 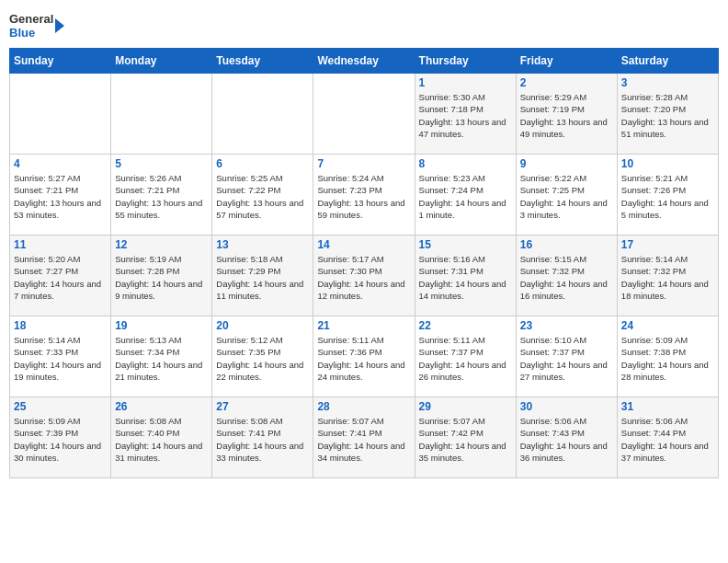 What do you see at coordinates (465, 83) in the screenshot?
I see `day-number: 1` at bounding box center [465, 83].